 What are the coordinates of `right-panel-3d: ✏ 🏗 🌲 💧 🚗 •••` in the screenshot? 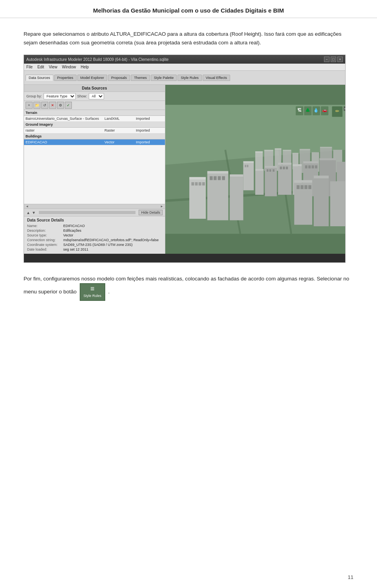 It's located at (255, 169).